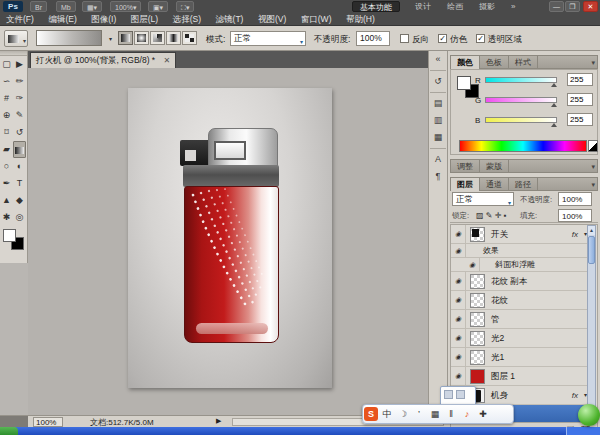 Image resolution: width=600 pixels, height=435 pixels. What do you see at coordinates (467, 414) in the screenshot?
I see `music-icon: ♪` at bounding box center [467, 414].